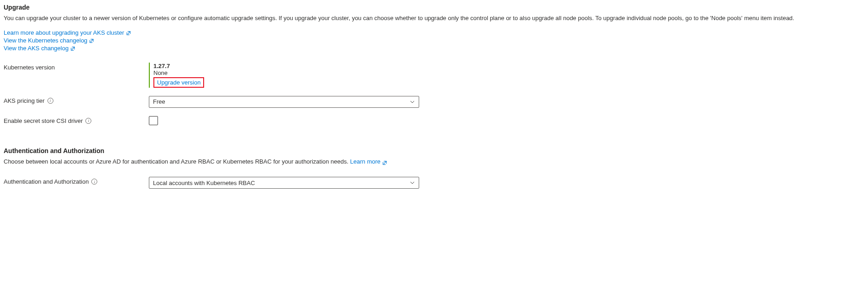  What do you see at coordinates (36, 48) in the screenshot?
I see `link-text: View the AKS changelog` at bounding box center [36, 48].